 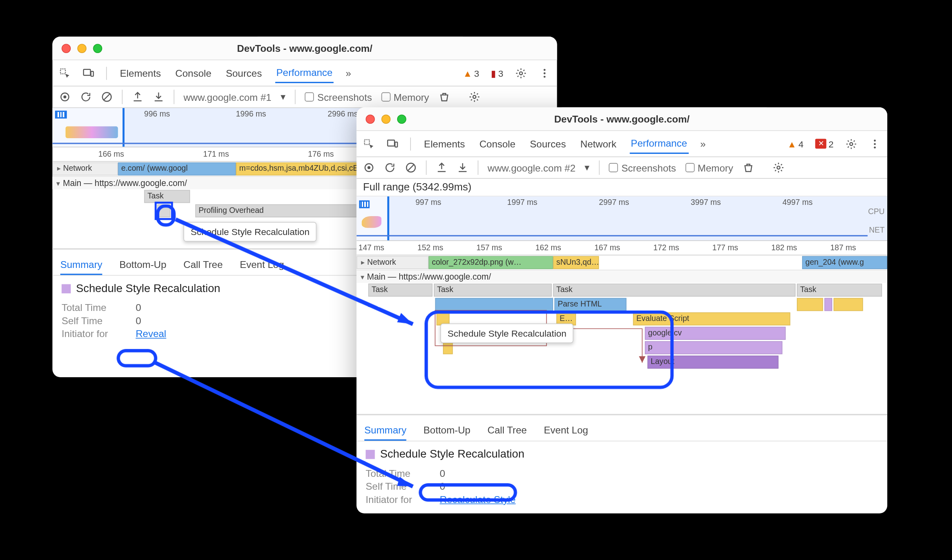 I want to click on titlebar: DevTools - www.google.com/, so click(x=622, y=119).